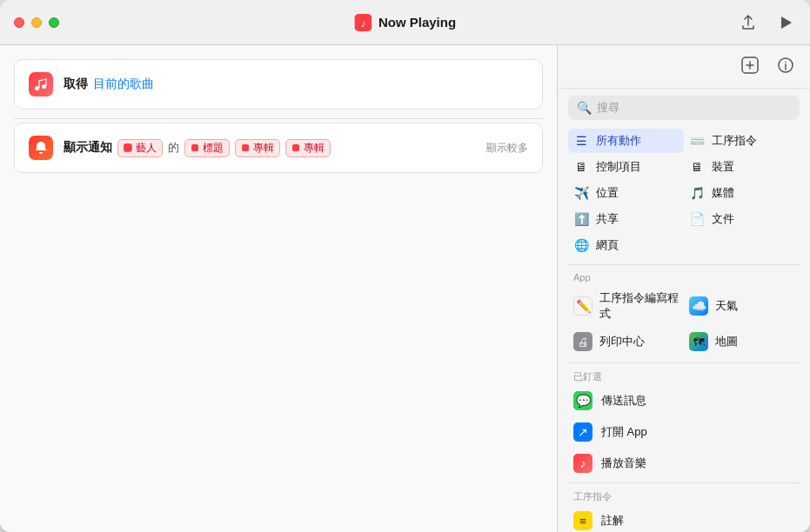 The width and height of the screenshot is (810, 532). I want to click on category-controls-label: 控制項目, so click(619, 167).